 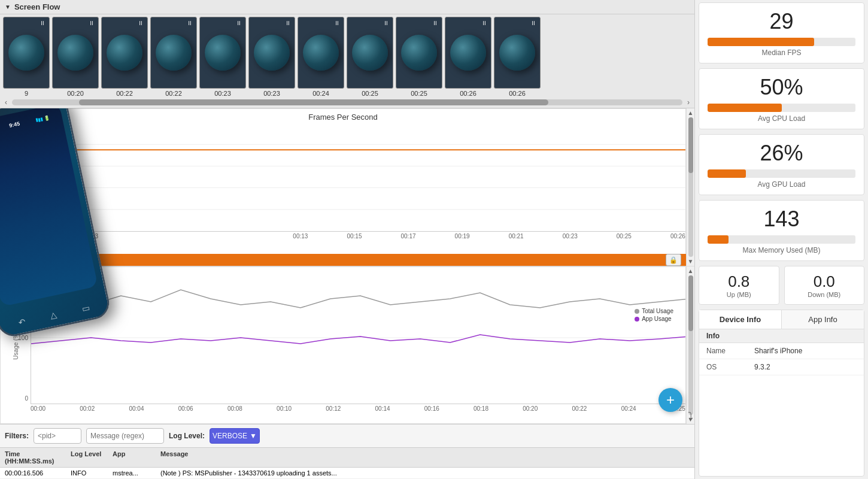 What do you see at coordinates (87, 408) in the screenshot?
I see `load-x-00:02: 00:02` at bounding box center [87, 408].